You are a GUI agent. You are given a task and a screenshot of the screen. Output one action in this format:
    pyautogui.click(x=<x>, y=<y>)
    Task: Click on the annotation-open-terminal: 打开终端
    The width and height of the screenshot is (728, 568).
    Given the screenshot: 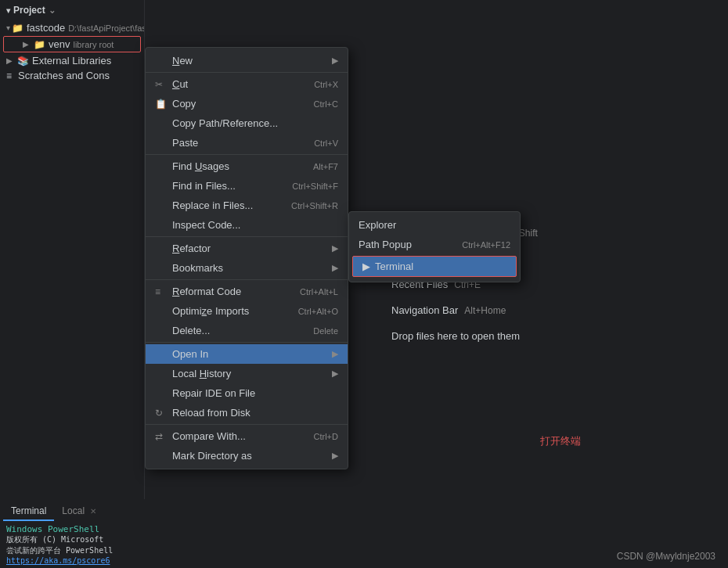 What is the action you would take?
    pyautogui.click(x=560, y=441)
    